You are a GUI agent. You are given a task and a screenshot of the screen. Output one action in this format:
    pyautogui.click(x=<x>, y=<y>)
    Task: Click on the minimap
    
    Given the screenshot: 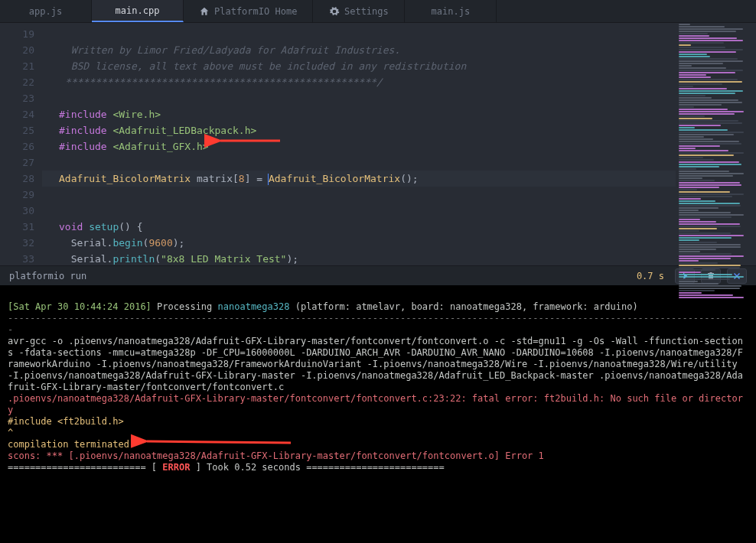 What is the action you would take?
    pyautogui.click(x=716, y=144)
    